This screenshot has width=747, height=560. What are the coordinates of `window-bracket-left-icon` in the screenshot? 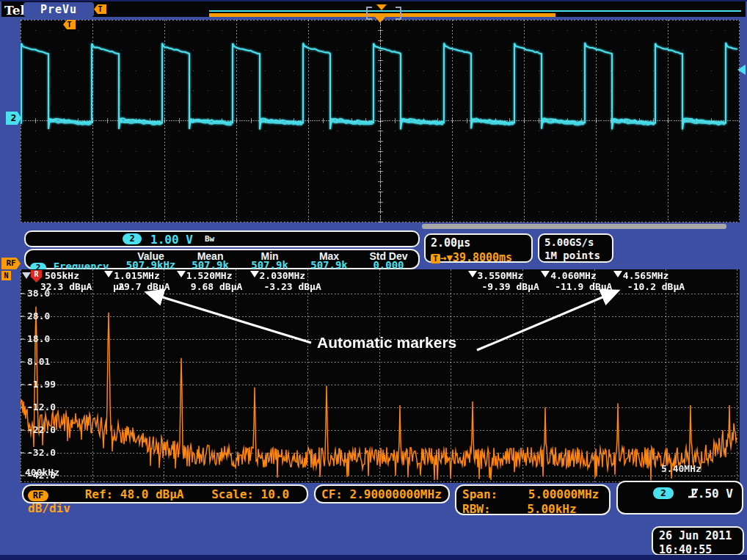 It's located at (369, 13).